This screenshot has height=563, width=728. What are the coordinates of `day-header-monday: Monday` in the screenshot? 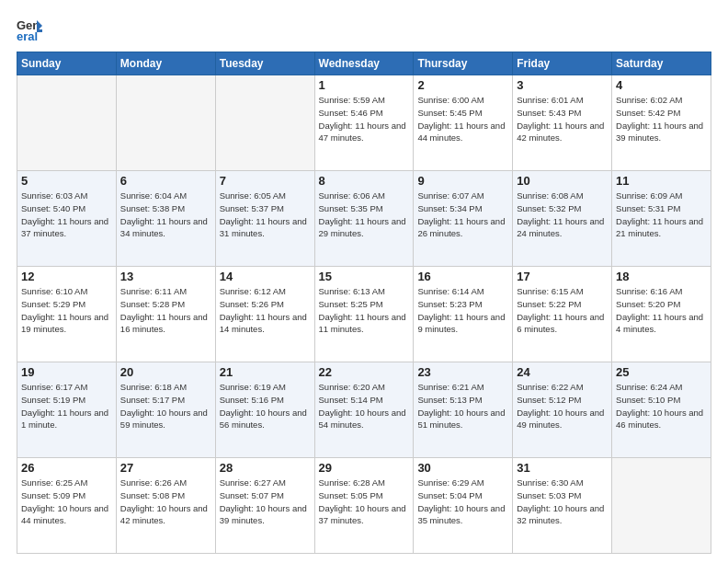 It's located at (165, 64).